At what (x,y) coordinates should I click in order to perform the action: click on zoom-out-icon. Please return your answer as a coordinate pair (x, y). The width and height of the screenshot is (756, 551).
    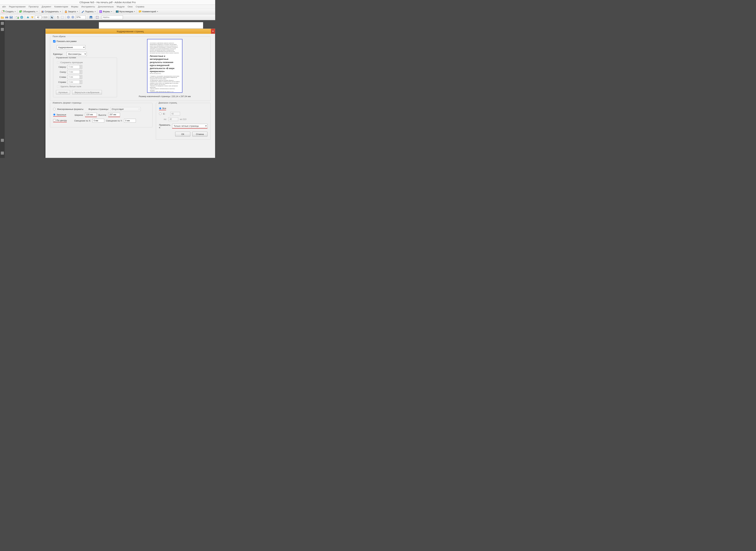
    Looking at the image, I should click on (69, 17).